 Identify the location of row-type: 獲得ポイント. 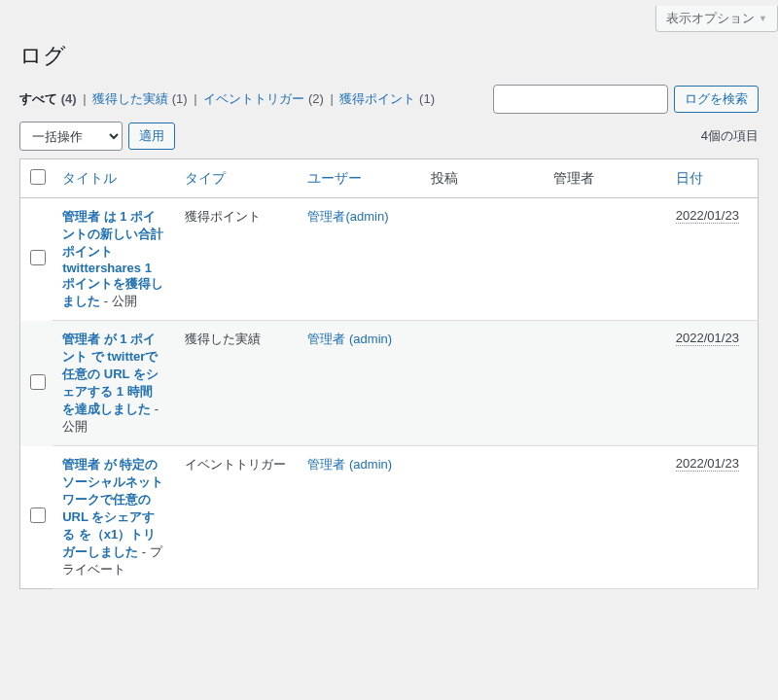
(236, 260).